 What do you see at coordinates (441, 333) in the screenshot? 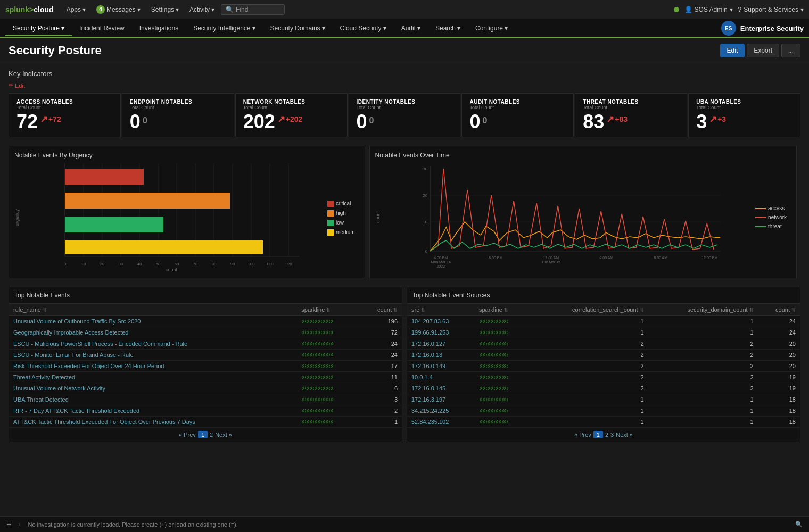
I see `src-cell: 199.66.91.253` at bounding box center [441, 333].